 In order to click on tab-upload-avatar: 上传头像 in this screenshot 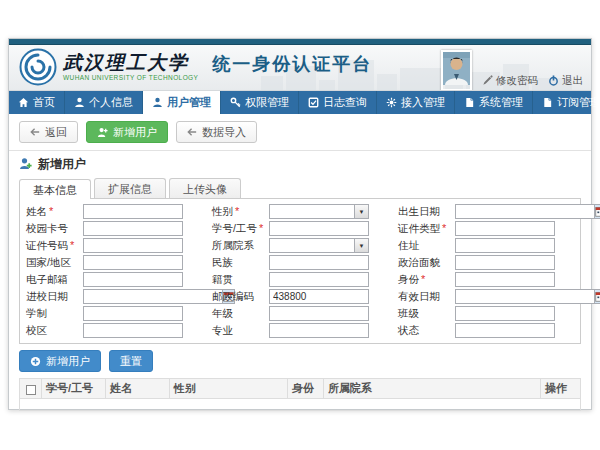, I will do `click(205, 188)`.